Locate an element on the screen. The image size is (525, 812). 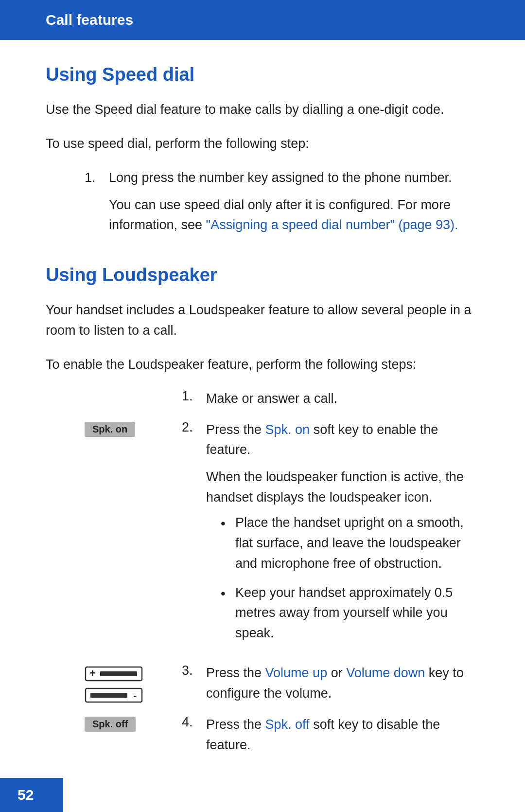
spk-off-badge: Spk. off is located at coordinates (110, 724).